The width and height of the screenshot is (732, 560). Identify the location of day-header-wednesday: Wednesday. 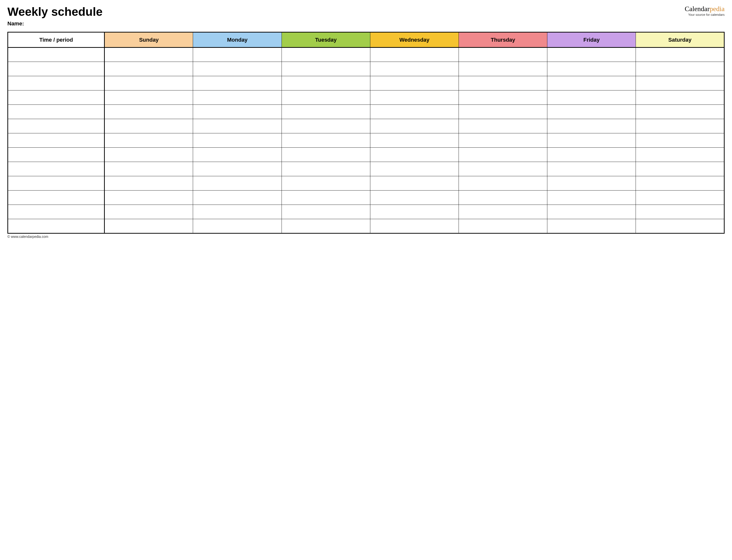
(414, 40).